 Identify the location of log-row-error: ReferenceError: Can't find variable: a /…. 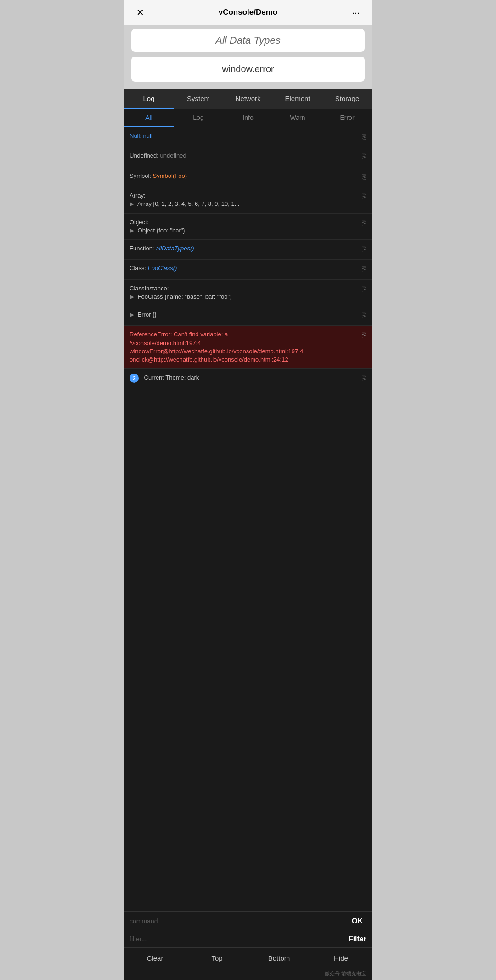
(248, 347).